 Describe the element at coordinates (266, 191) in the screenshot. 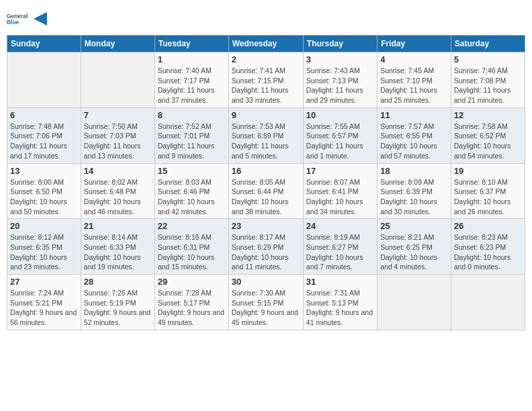

I see `calendar-week-3: 13Sunrise: 8:00 AMSunset: 6:50 PMDayligh…` at that location.